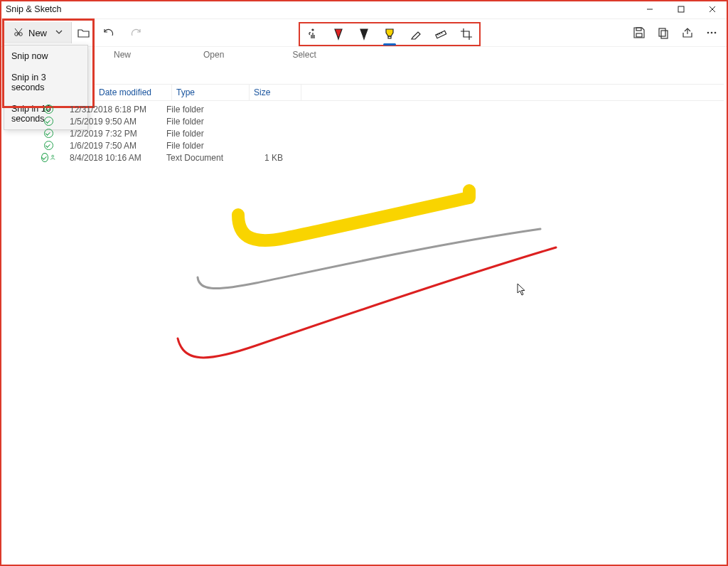  What do you see at coordinates (46, 82) in the screenshot?
I see `snip-3s-item: Snip in 3 seconds` at bounding box center [46, 82].